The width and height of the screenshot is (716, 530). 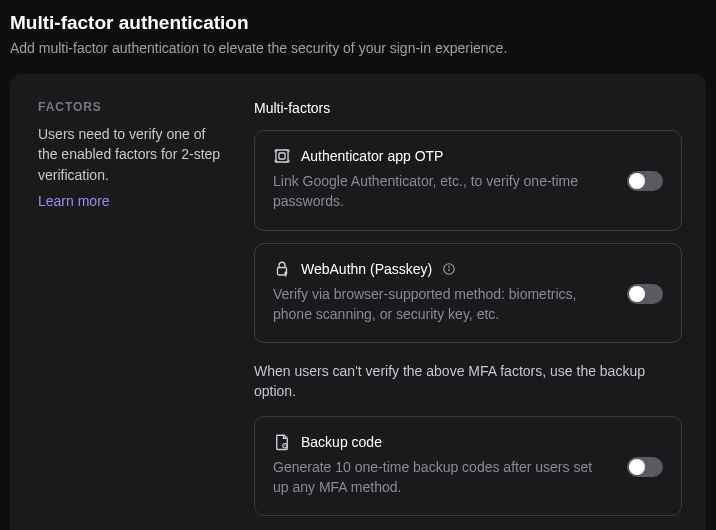 I want to click on toggle-webauthn-passkey, so click(x=645, y=294).